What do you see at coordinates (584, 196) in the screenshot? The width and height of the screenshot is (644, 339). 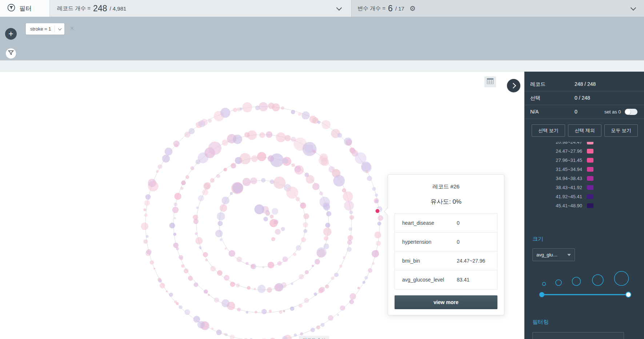 I see `legend-item: 41.92~45.41` at bounding box center [584, 196].